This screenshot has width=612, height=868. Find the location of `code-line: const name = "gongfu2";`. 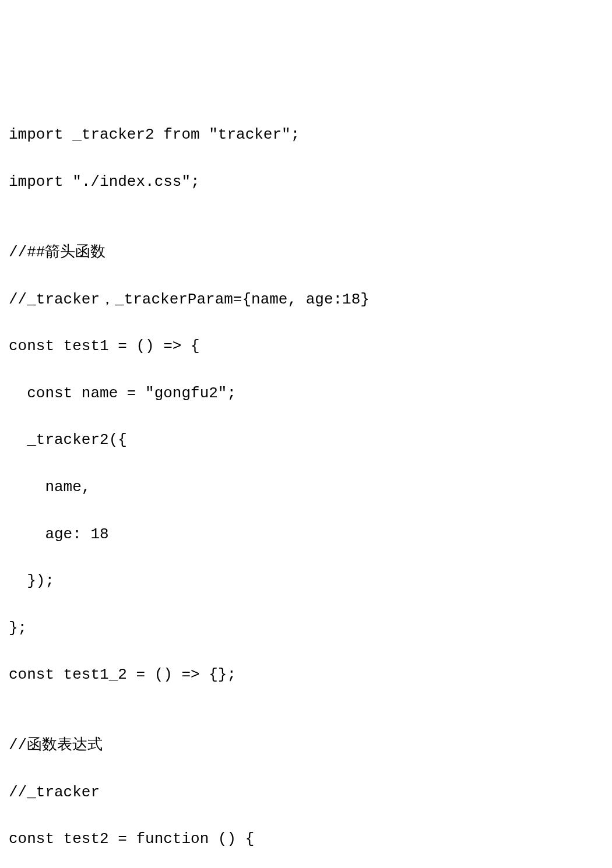

code-line: const name = "gongfu2"; is located at coordinates (306, 393).